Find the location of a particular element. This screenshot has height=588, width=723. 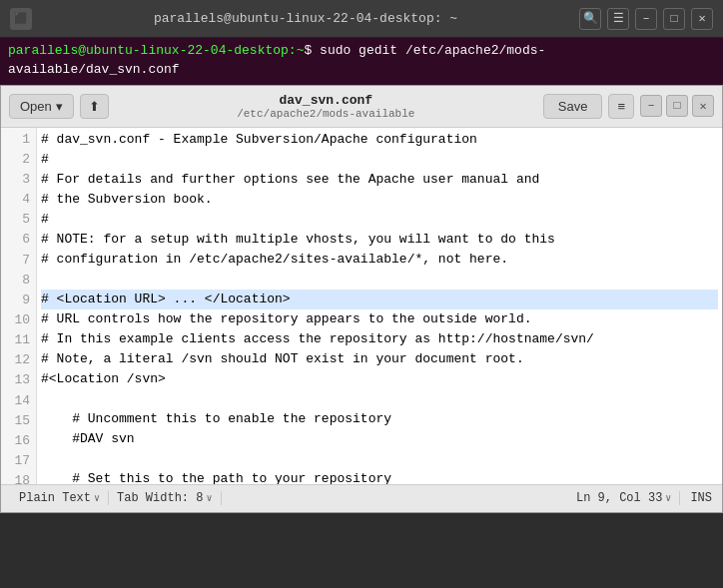

open-chevron-icon: ▾ is located at coordinates (60, 106).